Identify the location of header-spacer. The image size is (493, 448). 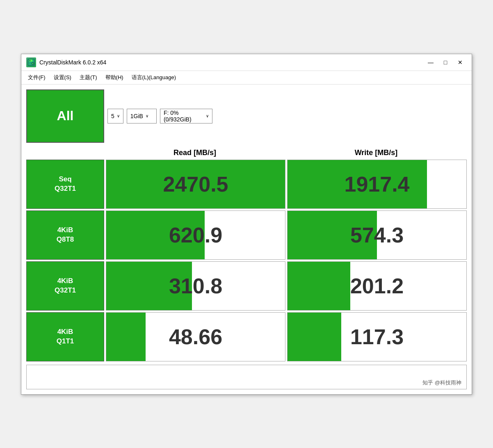
(65, 153).